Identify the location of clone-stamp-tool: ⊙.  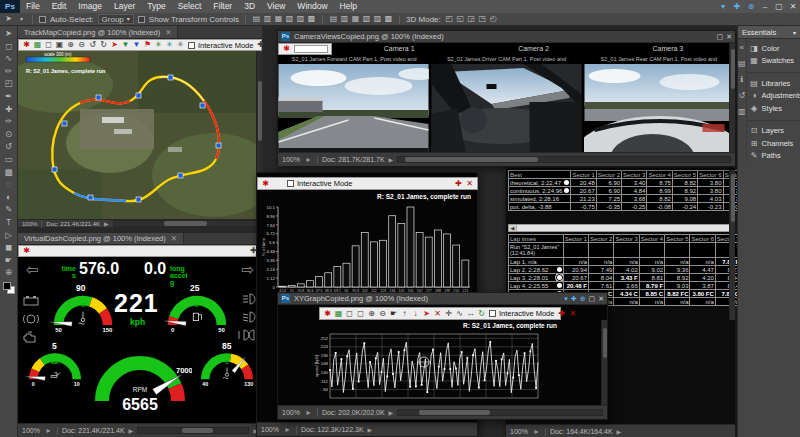
(9, 134).